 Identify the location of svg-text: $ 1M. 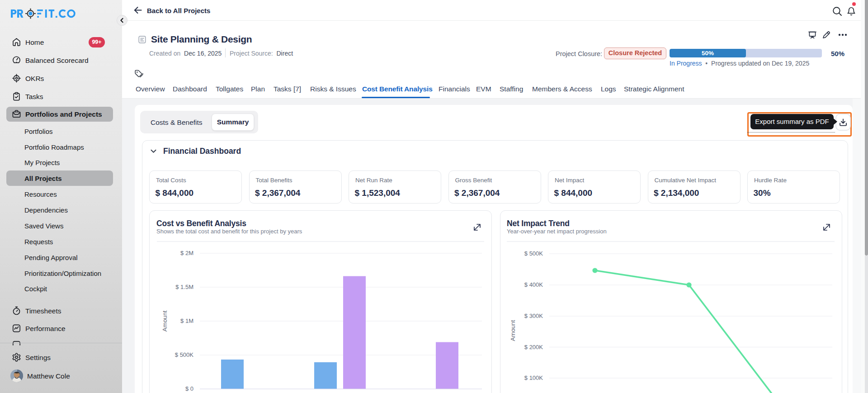
(187, 321).